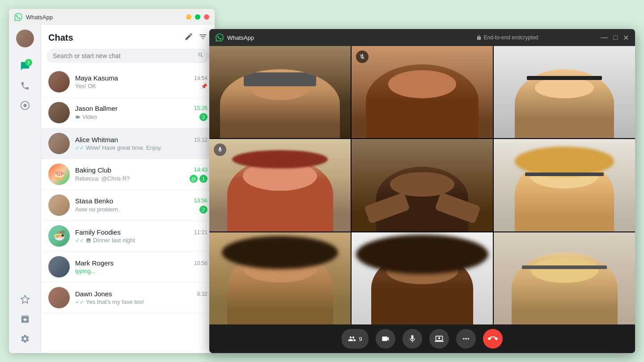 This screenshot has height=362, width=644. I want to click on avatar-dawn, so click(59, 298).